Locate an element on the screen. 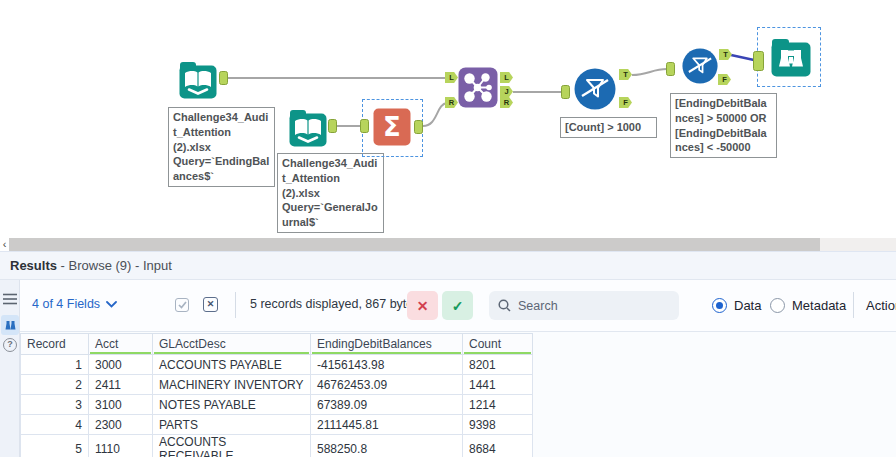 This screenshot has height=457, width=896. cancel-button: ✕ is located at coordinates (422, 306).